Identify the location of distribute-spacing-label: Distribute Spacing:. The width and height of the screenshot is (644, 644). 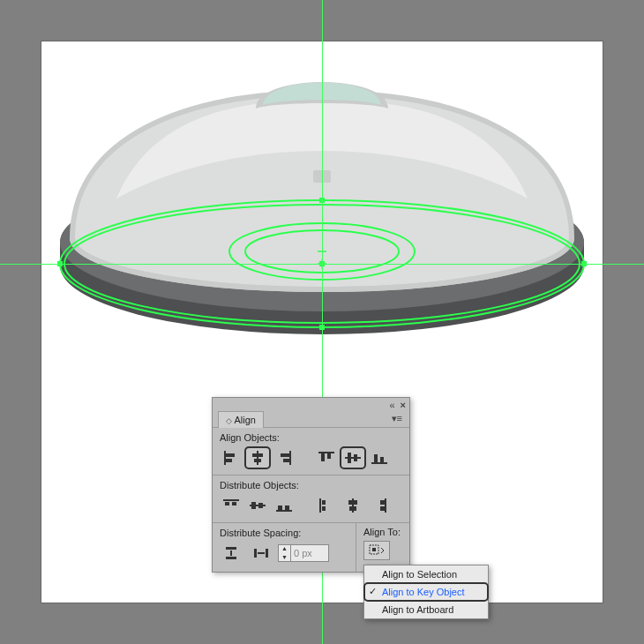
(284, 531).